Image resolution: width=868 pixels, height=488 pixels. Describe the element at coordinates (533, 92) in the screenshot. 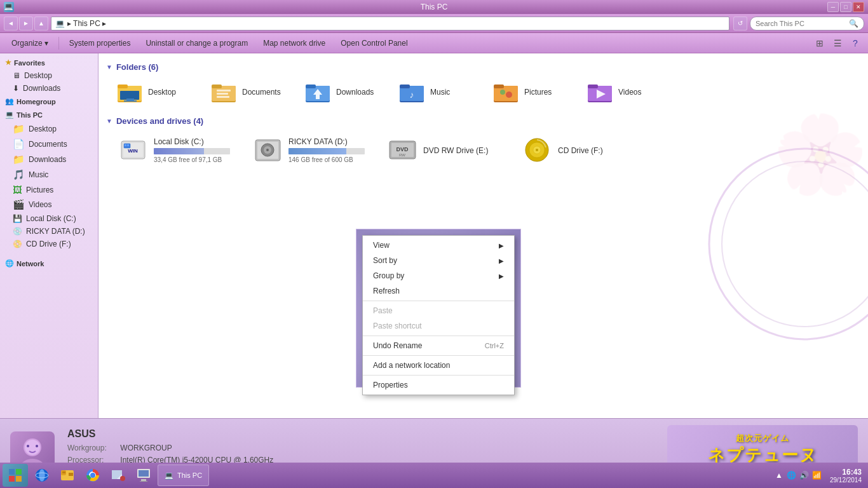

I see `folder-item-pictures: Pictures` at that location.